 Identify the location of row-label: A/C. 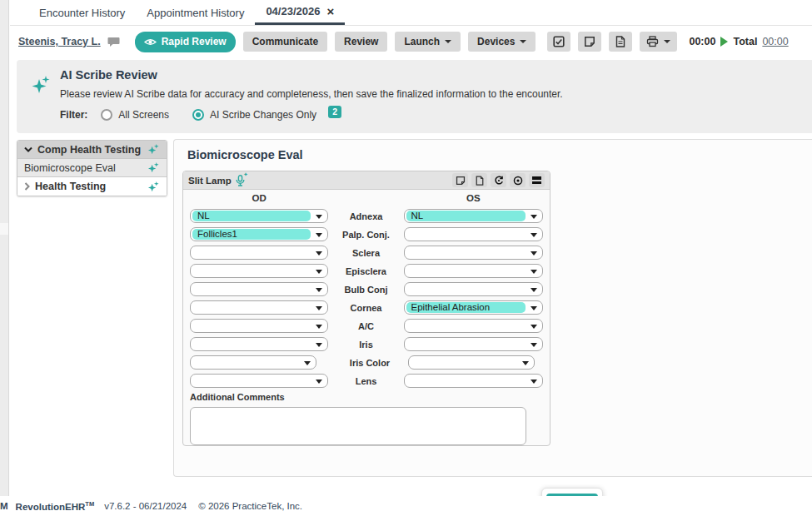
(366, 326).